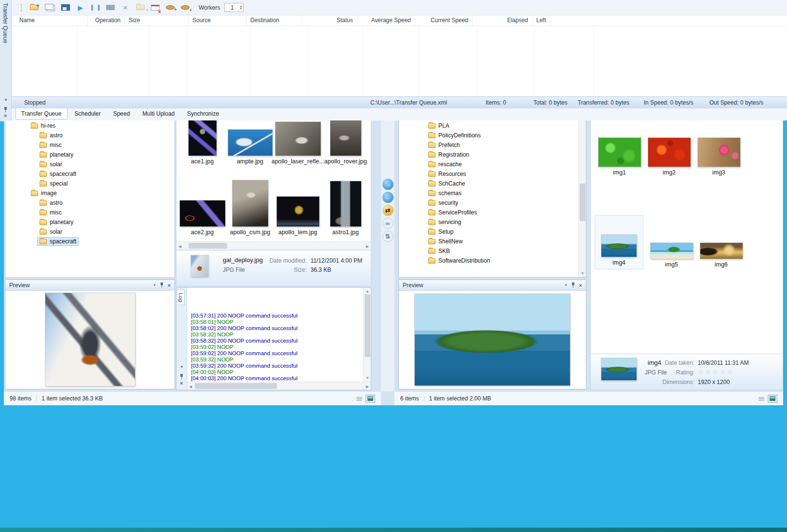 Image resolution: width=787 pixels, height=532 pixels. I want to click on tree-item: ServiceProfiles, so click(492, 213).